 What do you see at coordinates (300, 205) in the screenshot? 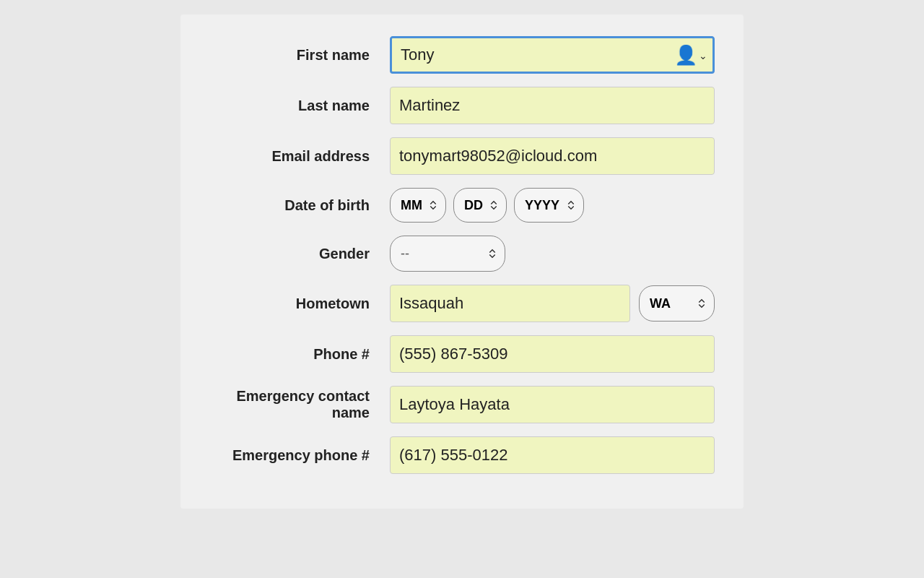
I see `dob-label: Date of birth` at bounding box center [300, 205].